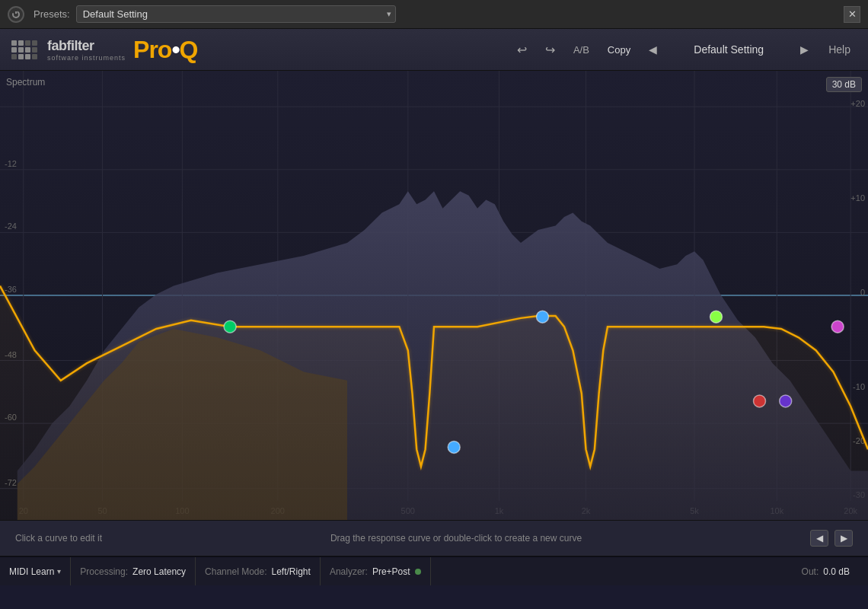 This screenshot has width=868, height=609. What do you see at coordinates (810, 572) in the screenshot?
I see `out-label: Out:` at bounding box center [810, 572].